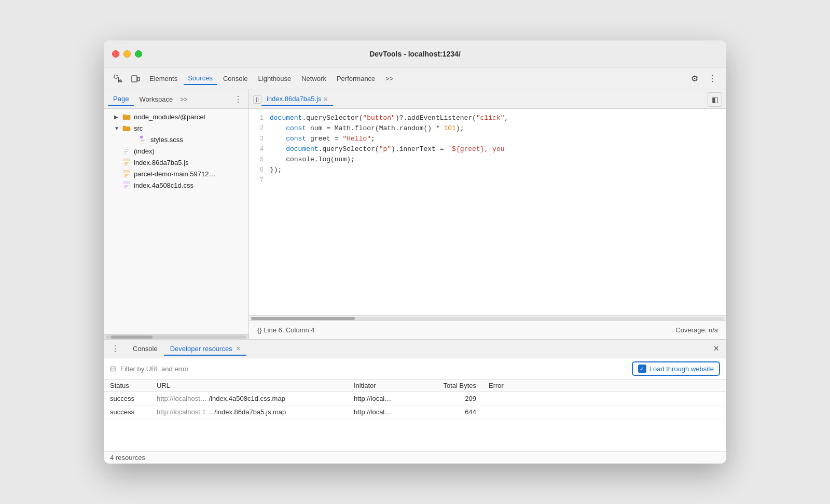 The image size is (830, 504). What do you see at coordinates (488, 330) in the screenshot?
I see `code-statusbar: {} Line 6, Column 4 Coverage: n/a` at bounding box center [488, 330].